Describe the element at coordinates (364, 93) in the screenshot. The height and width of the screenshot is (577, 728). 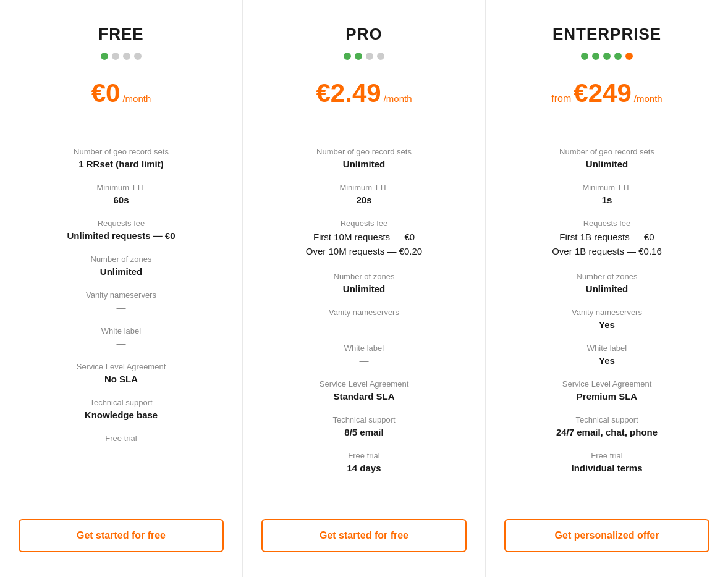
I see `plan-price-row-pro: €2.49/month` at that location.